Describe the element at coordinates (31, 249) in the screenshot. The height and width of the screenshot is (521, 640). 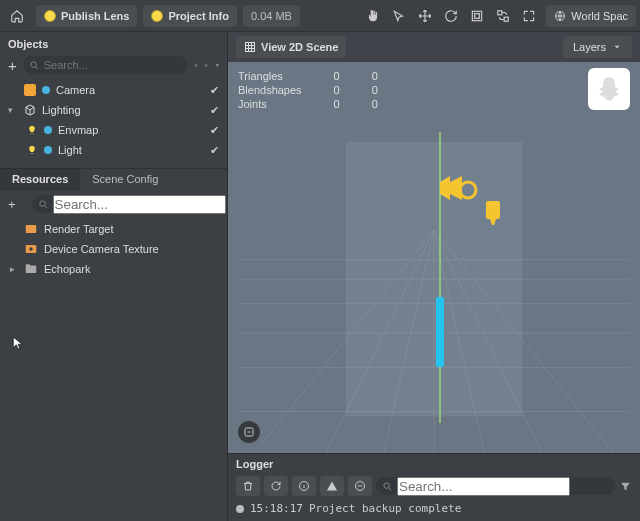
I see `camera-texture-icon` at that location.